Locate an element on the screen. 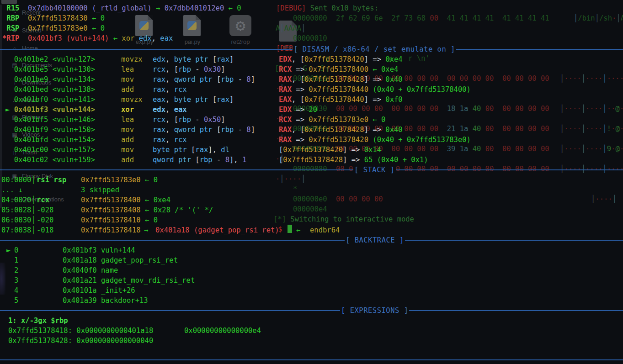 The image size is (623, 364). disasm-row: 0x401bed <vuln+138>addrax, rcxRAX => 0x7… is located at coordinates (312, 90).